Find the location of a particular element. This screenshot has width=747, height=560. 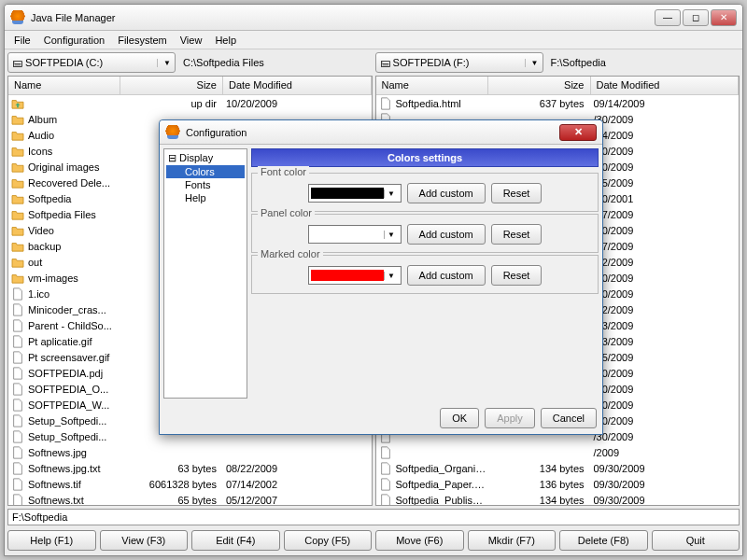

mkdir-button: Mkdir (F7) is located at coordinates (512, 540).